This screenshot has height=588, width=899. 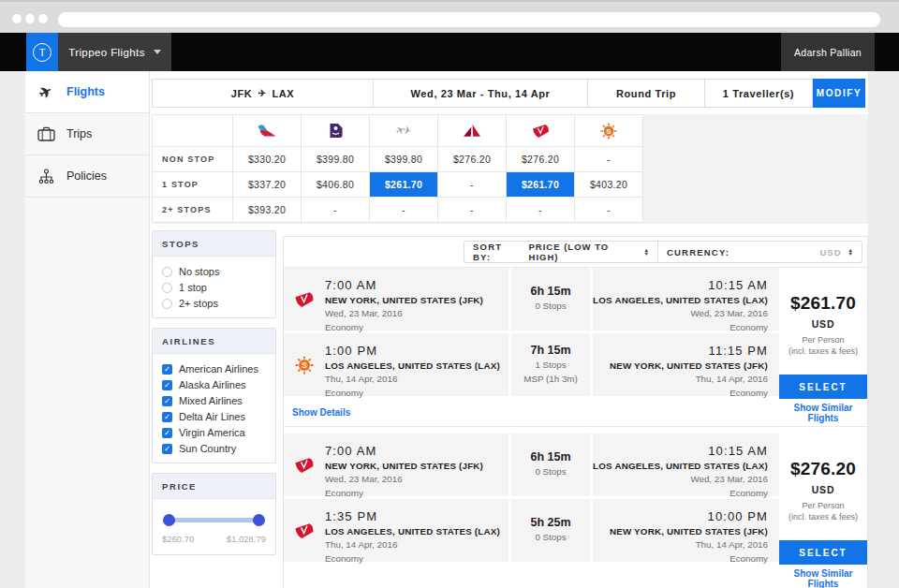 What do you see at coordinates (532, 530) in the screenshot?
I see `flight-leg-return: 1:35 PM LOS ANGELES, UNITED STATES (LAX)…` at bounding box center [532, 530].